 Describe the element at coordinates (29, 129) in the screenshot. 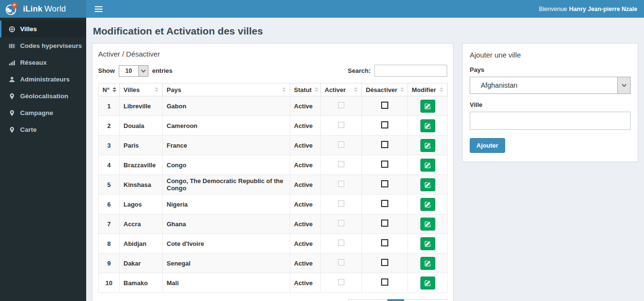

I see `sidebar-item-label: Carte` at that location.